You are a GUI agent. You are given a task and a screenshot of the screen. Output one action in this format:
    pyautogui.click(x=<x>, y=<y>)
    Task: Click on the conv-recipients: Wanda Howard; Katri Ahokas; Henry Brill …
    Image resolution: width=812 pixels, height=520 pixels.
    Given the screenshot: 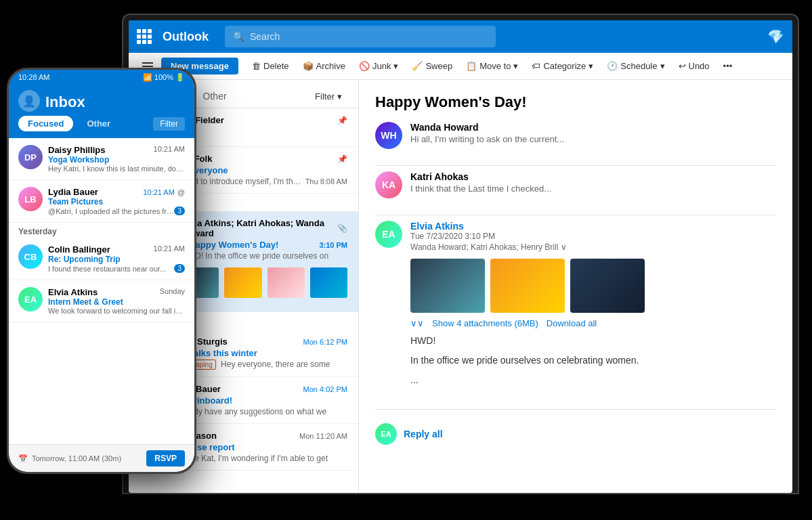 What is the action you would take?
    pyautogui.click(x=593, y=247)
    